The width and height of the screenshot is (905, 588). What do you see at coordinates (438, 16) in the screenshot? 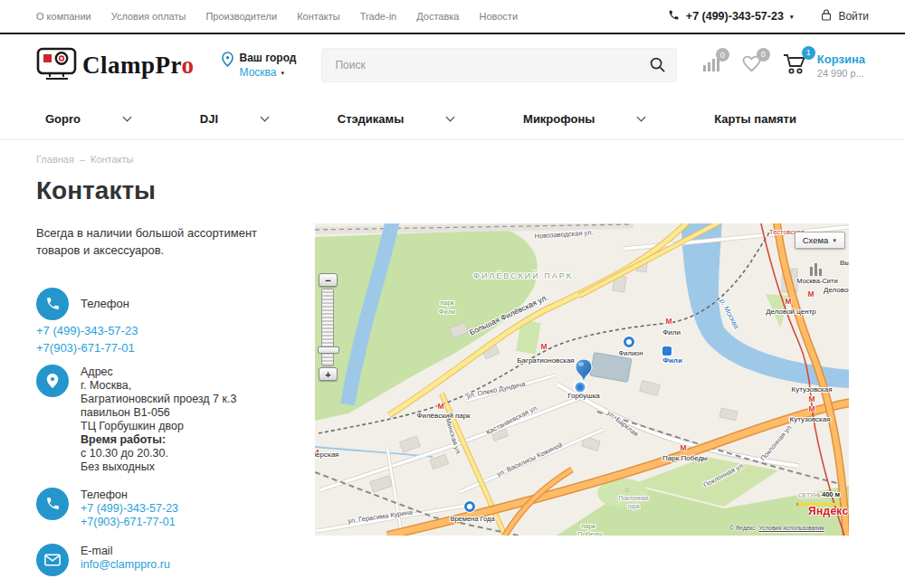
I see `topbar-link-delivery: Доставка` at bounding box center [438, 16].